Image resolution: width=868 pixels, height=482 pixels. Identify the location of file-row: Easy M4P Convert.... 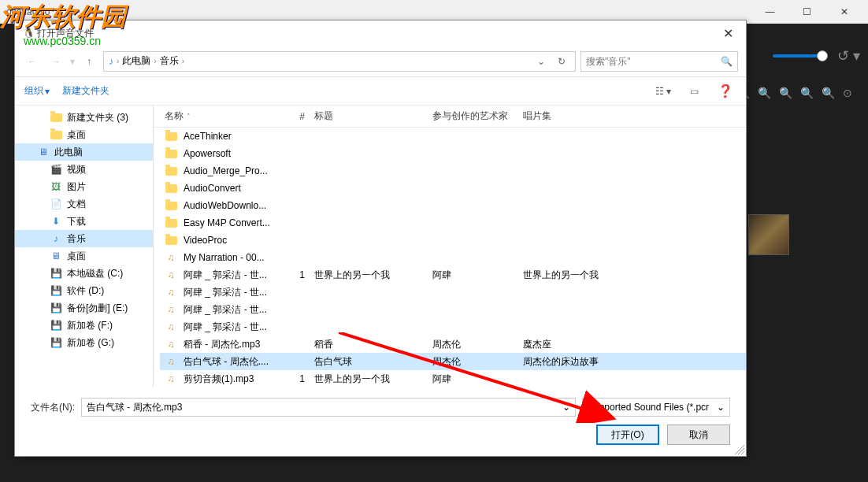
(453, 223).